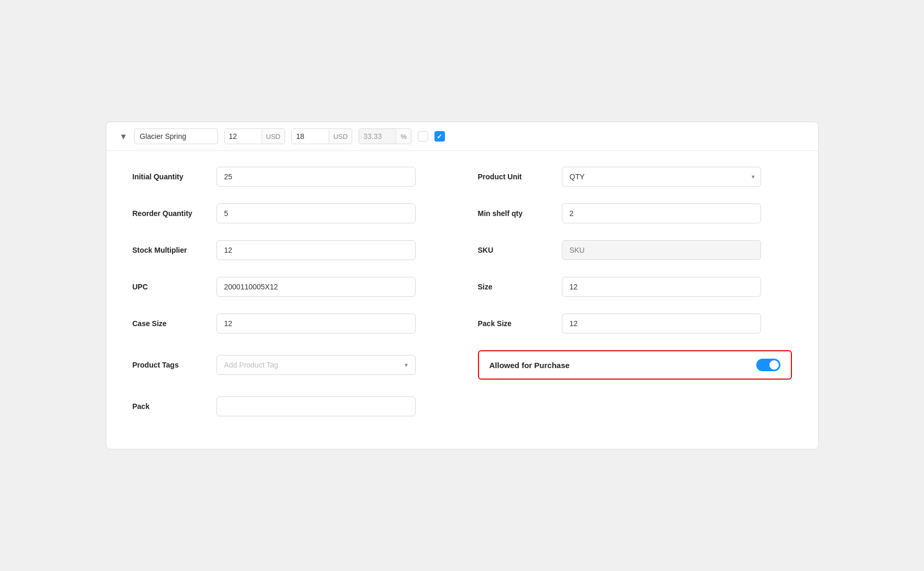  What do you see at coordinates (316, 406) in the screenshot?
I see `pack-input` at bounding box center [316, 406].